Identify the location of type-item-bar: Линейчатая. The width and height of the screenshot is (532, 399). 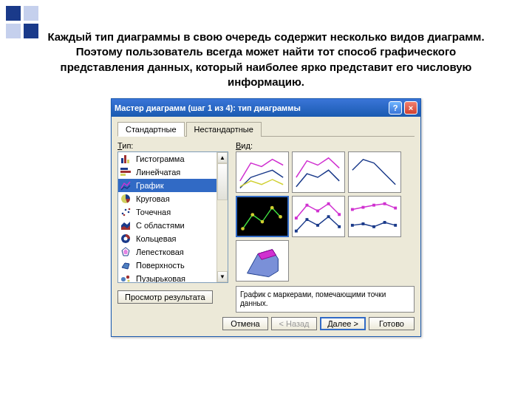
(167, 172).